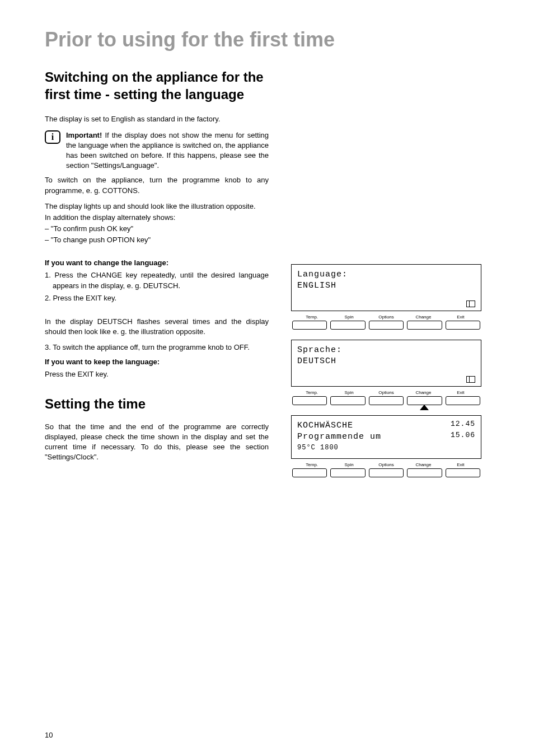 The width and height of the screenshot is (534, 756). Describe the element at coordinates (157, 361) in the screenshot. I see `keep-language-heading: If you want to keep the language:` at that location.